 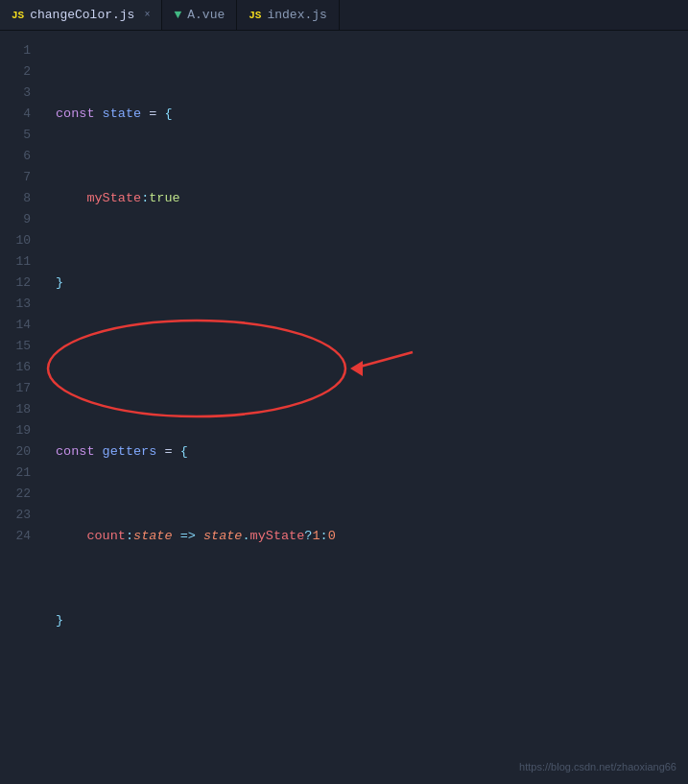 What do you see at coordinates (20, 407) in the screenshot?
I see `line-numbers: 1 2 3 4 5 6 7 8 9 10 11 12 13 14 15 16 1…` at bounding box center [20, 407].